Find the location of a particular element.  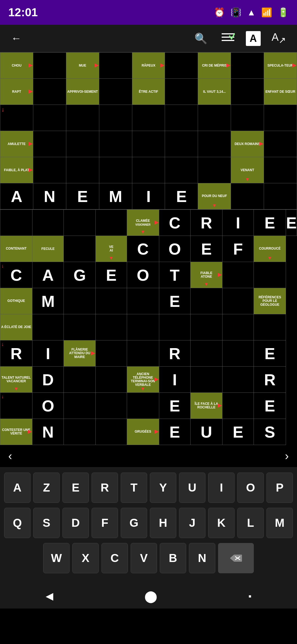

clue-cell: POUR DU NEUF ▼ is located at coordinates (215, 197).